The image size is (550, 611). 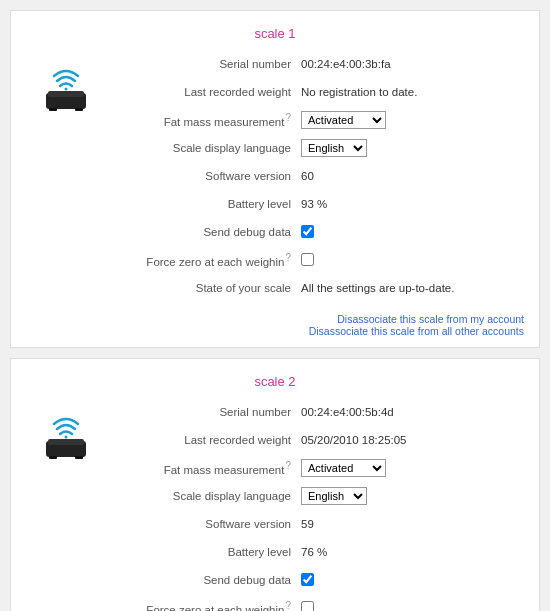 What do you see at coordinates (346, 64) in the screenshot?
I see `serial-number-value: 00:24:e4:00:3b:fa` at bounding box center [346, 64].